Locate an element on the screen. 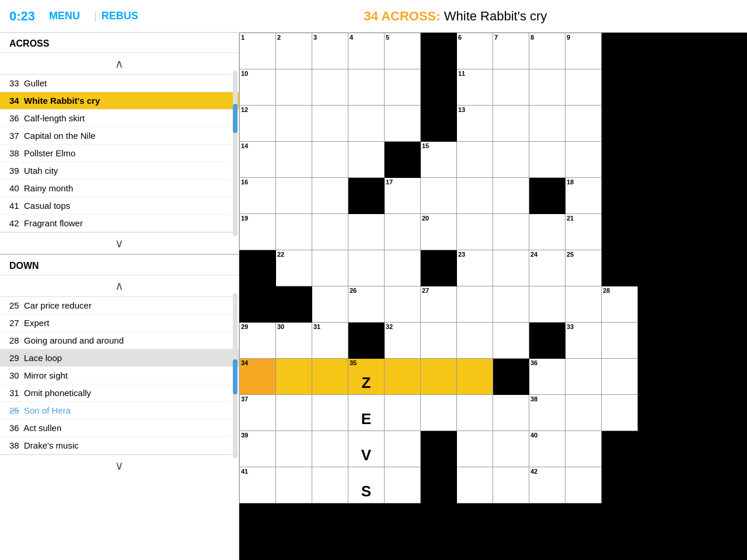 This screenshot has width=747, height=560. grid-cell-r3c10 is located at coordinates (584, 124).